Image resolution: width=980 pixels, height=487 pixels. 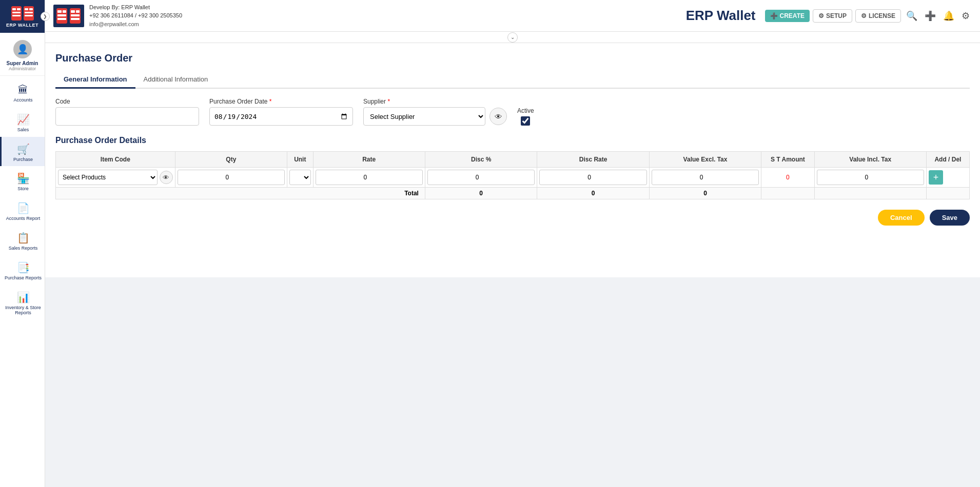 I want to click on sidebar-item-accounts: 🏛 Accounts, so click(x=23, y=92).